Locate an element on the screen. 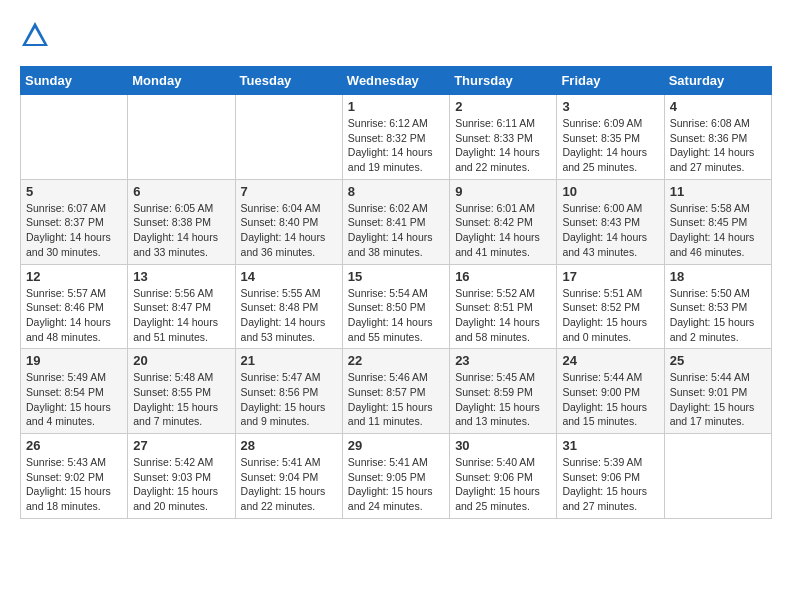 This screenshot has height=612, width=792. calendar-cell: 5Sunrise: 6:07 AM Sunset: 8:37 PM Daylig… is located at coordinates (74, 222).